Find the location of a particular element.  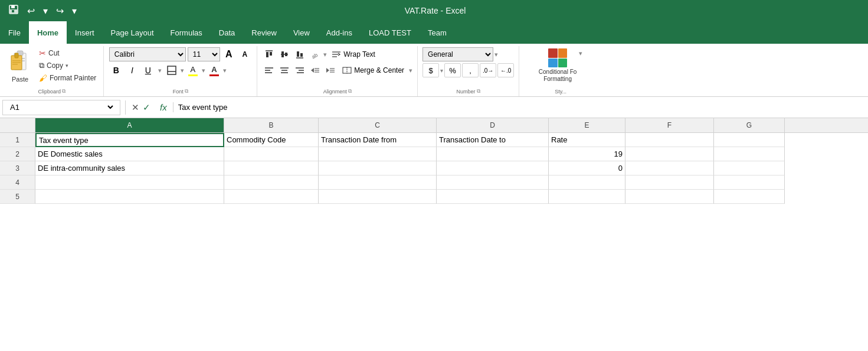

orientation-dropdown: ▾ is located at coordinates (325, 54).